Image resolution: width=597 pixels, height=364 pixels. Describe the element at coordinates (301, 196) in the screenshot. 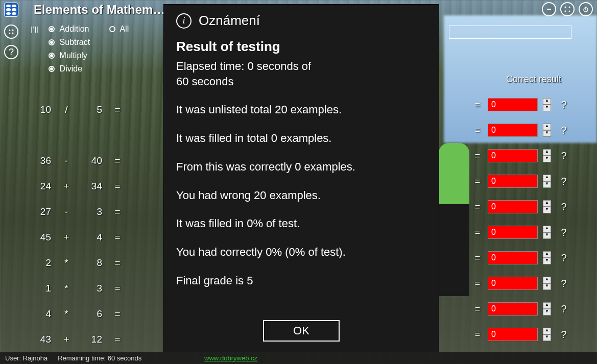

I see `modal-wrong: You had wrong 20 examples.` at that location.